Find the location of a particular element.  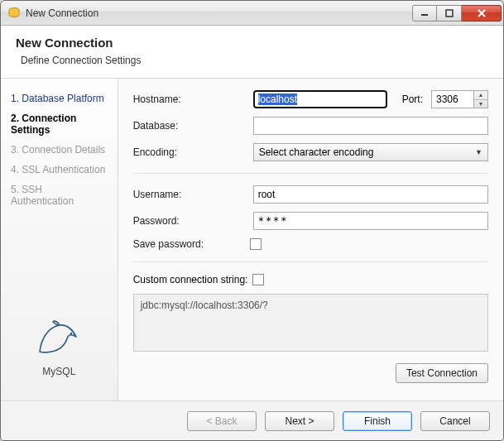

database-input is located at coordinates (371, 126).